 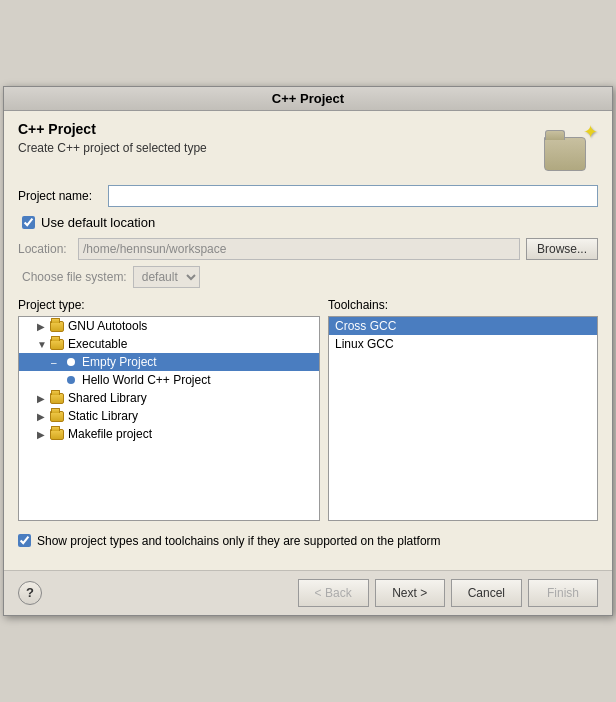 I want to click on project-name-label: Project name:, so click(x=63, y=196).